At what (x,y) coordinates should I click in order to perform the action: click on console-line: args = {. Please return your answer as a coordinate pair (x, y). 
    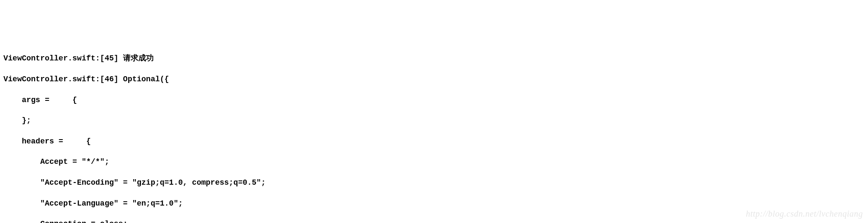
    Looking at the image, I should click on (434, 100).